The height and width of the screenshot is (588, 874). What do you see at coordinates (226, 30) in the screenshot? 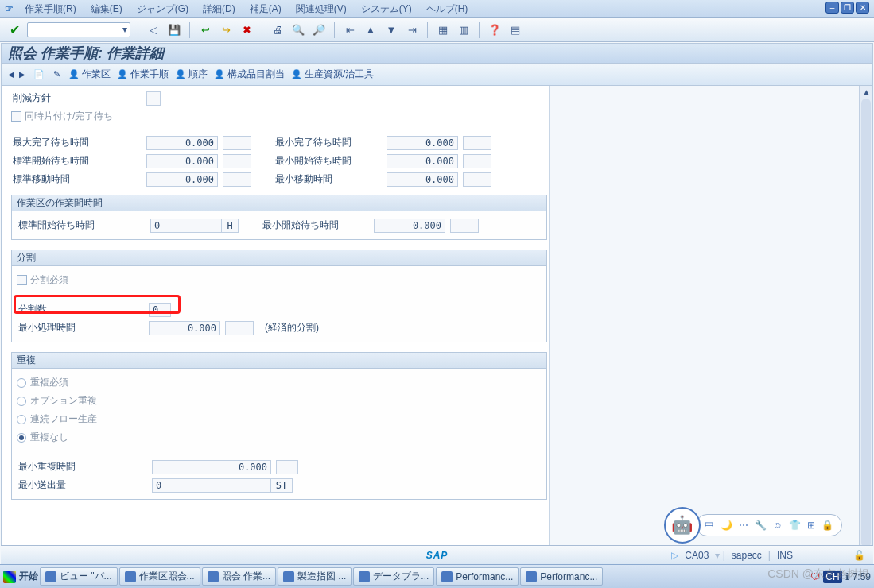
I see `exit-icon: ↪` at bounding box center [226, 30].